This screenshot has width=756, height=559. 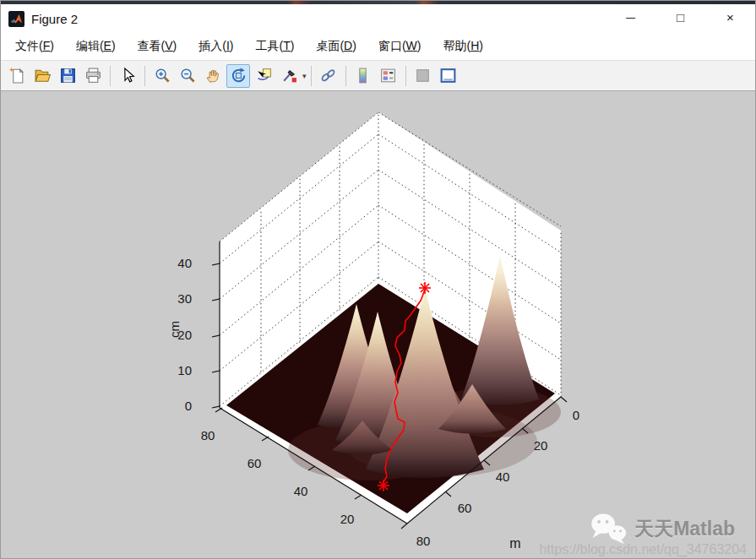 What do you see at coordinates (47, 46) in the screenshot?
I see `menu-mnemonic: F` at bounding box center [47, 46].